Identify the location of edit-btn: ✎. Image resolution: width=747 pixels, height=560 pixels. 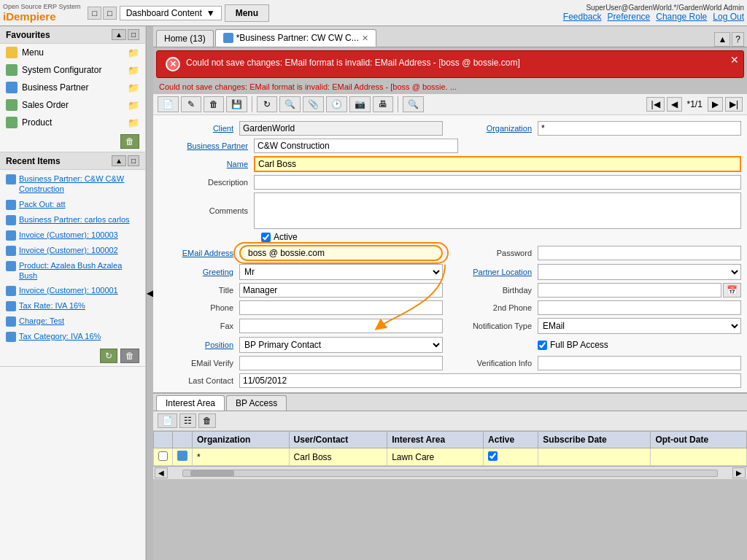
(191, 104).